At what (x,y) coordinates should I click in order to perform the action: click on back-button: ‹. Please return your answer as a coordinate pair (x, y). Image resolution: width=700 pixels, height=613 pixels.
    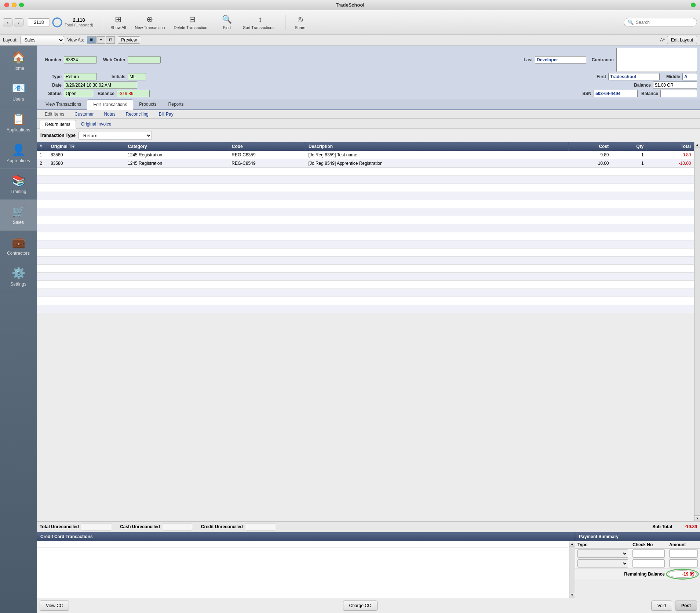
    Looking at the image, I should click on (8, 22).